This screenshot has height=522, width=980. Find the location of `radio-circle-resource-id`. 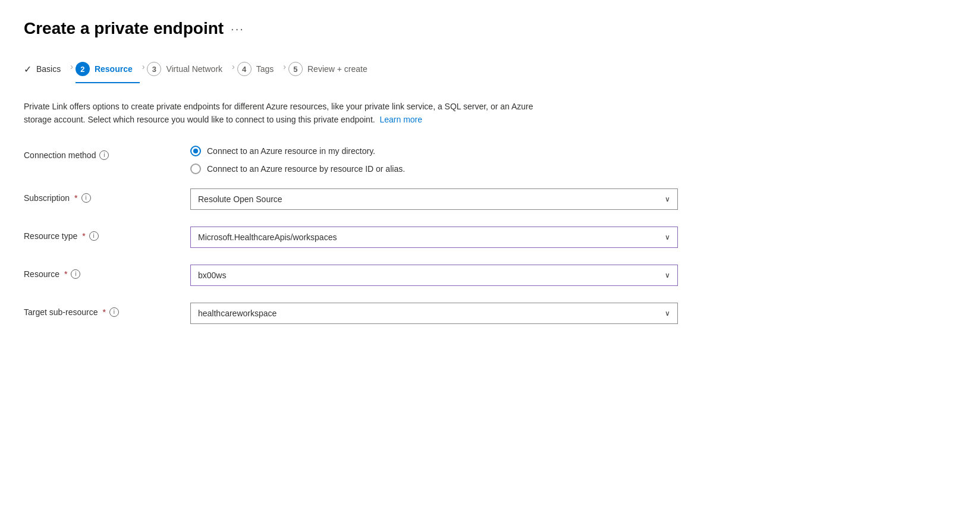

radio-circle-resource-id is located at coordinates (196, 169).